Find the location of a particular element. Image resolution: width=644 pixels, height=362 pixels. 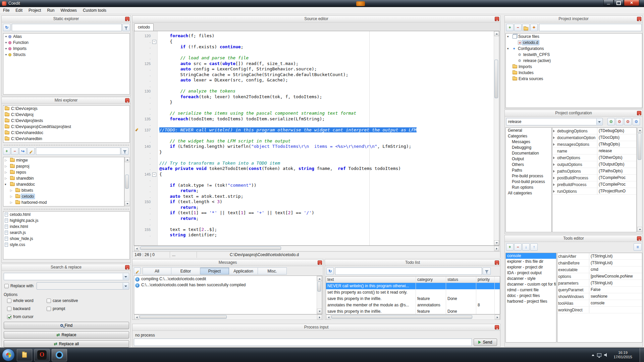

explorer-filter-input is located at coordinates (78, 151).